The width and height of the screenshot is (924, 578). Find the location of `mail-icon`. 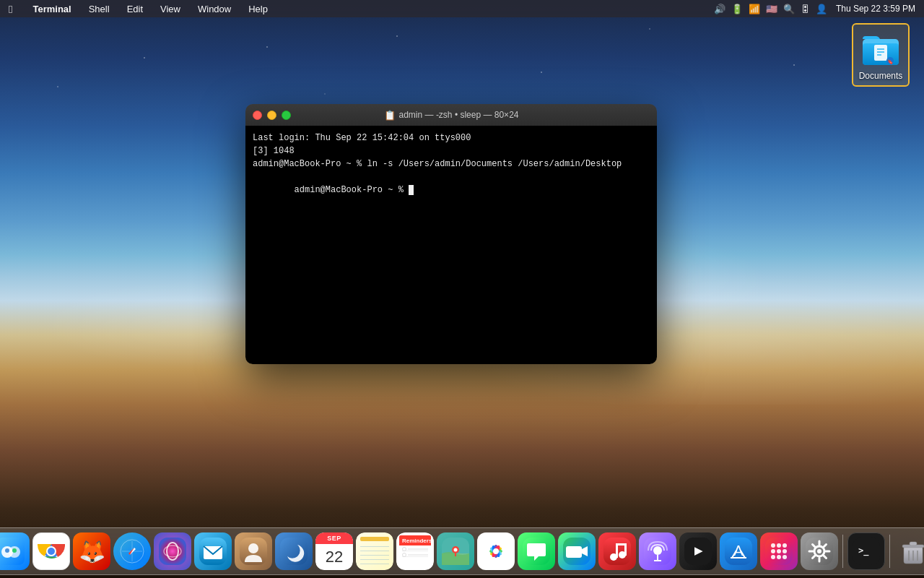

mail-icon is located at coordinates (213, 551).